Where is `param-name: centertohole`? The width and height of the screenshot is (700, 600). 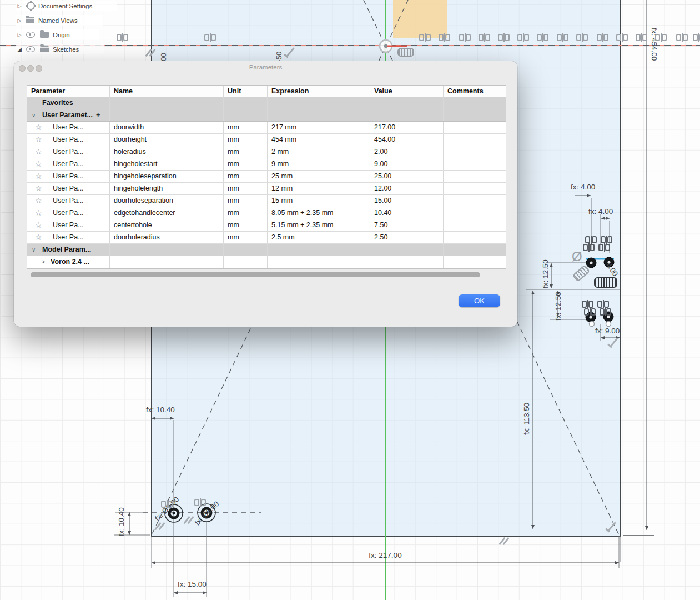
param-name: centertohole is located at coordinates (167, 226).